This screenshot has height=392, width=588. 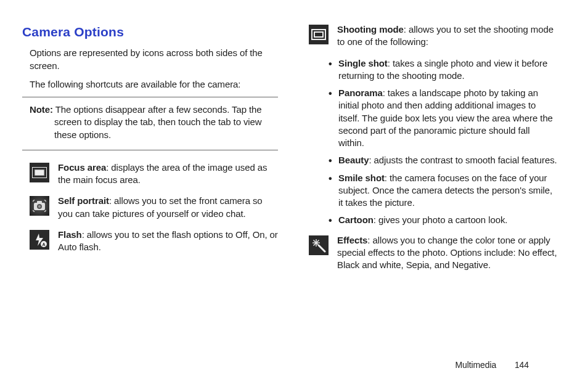 What do you see at coordinates (168, 174) in the screenshot?
I see `focus-area-desc: Focus area: displays the area of the ima…` at bounding box center [168, 174].